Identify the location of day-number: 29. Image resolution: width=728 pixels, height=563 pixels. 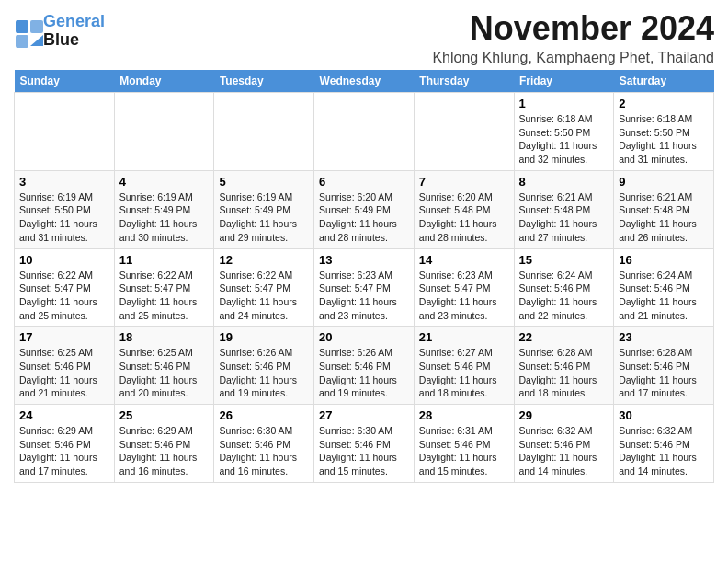
(564, 416).